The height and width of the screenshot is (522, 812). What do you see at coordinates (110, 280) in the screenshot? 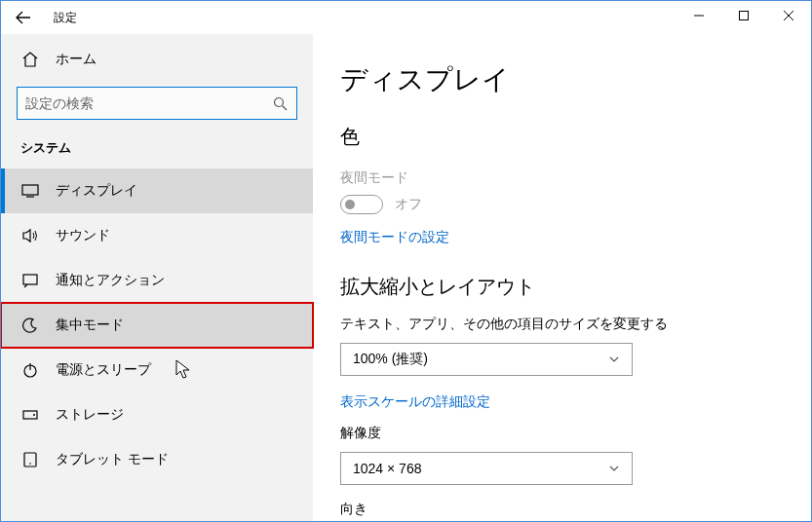
I see `sidebar-item-label: 通知とアクション` at bounding box center [110, 280].